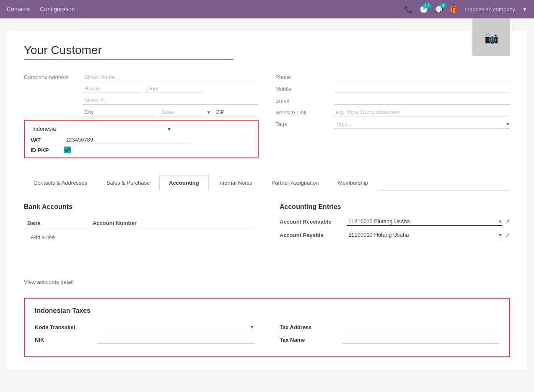 The width and height of the screenshot is (534, 392). What do you see at coordinates (141, 129) in the screenshot?
I see `country-row: Indonesia ▼` at bounding box center [141, 129].